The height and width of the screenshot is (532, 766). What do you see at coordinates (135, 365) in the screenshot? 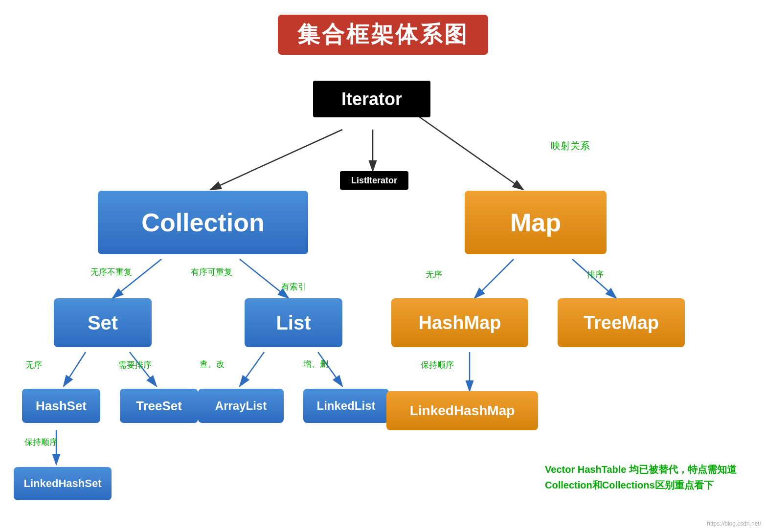
I see `need-sort-label: 需要排序` at bounding box center [135, 365].